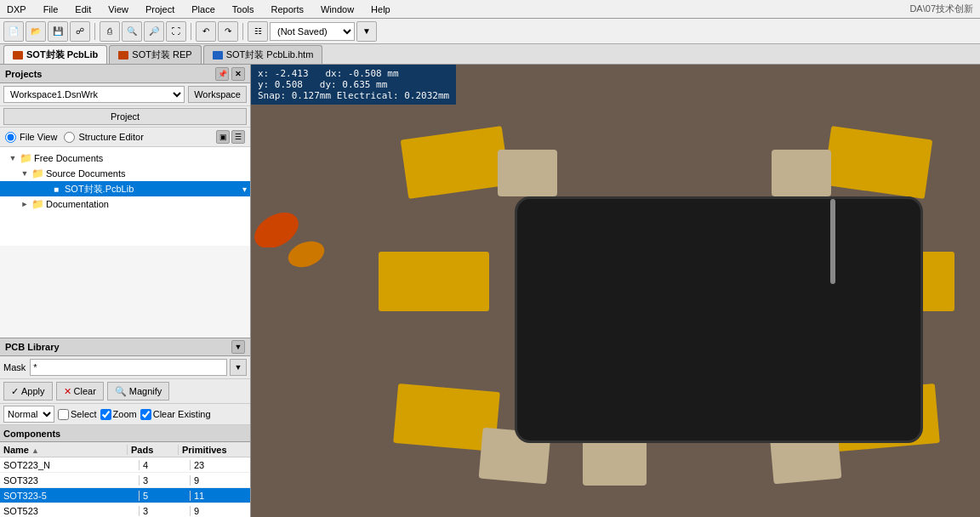  I want to click on components-container: Components Name ▲ Pads Primitives SOT223…, so click(125, 471).